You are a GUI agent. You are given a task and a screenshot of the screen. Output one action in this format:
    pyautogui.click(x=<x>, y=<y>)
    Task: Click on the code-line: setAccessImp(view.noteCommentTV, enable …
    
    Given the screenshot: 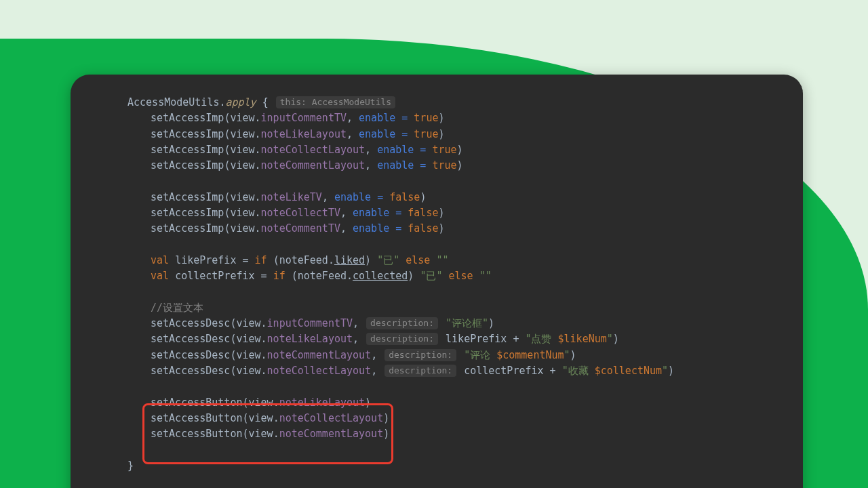 What is the action you would take?
    pyautogui.click(x=465, y=229)
    